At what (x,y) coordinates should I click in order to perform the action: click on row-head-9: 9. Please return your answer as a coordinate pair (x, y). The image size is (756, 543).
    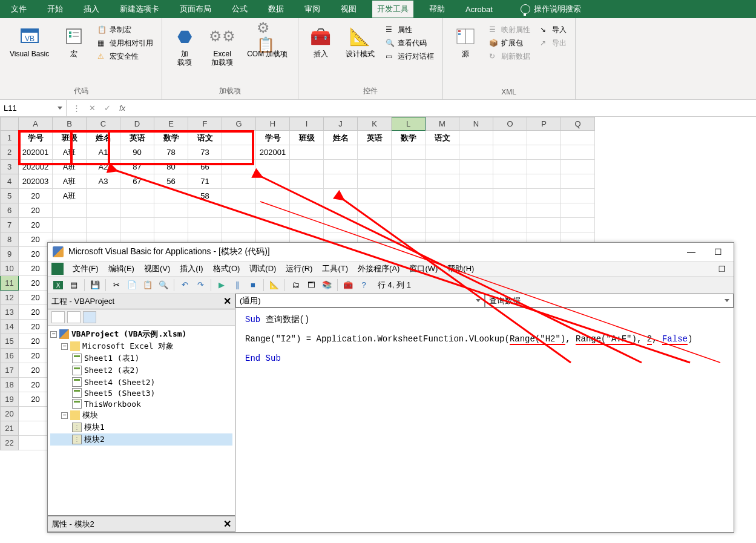
    Looking at the image, I should click on (10, 254).